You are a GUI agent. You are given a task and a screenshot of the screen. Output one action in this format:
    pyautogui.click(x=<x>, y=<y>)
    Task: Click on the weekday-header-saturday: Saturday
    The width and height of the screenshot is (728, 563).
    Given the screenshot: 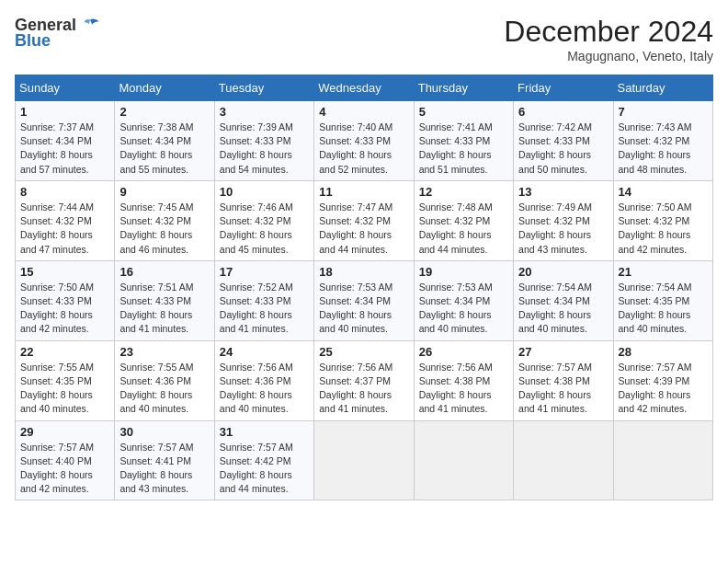 What is the action you would take?
    pyautogui.click(x=663, y=88)
    